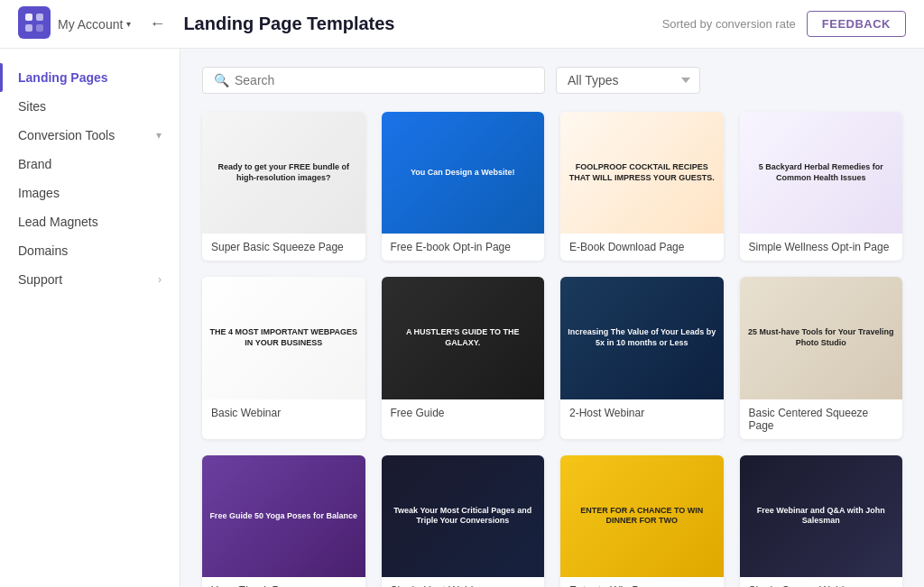 Image resolution: width=924 pixels, height=587 pixels. I want to click on chevron-right-icon: ›, so click(160, 280).